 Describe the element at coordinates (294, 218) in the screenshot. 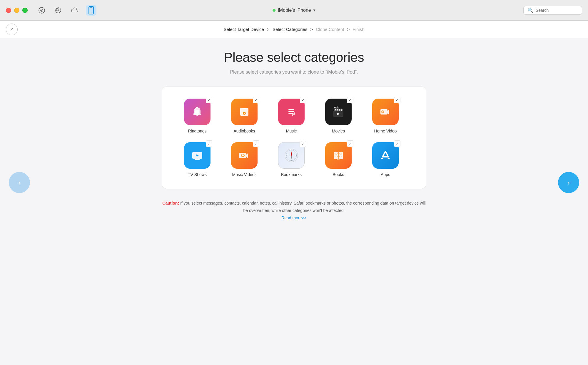

I see `read-more-link: Read more>>` at that location.